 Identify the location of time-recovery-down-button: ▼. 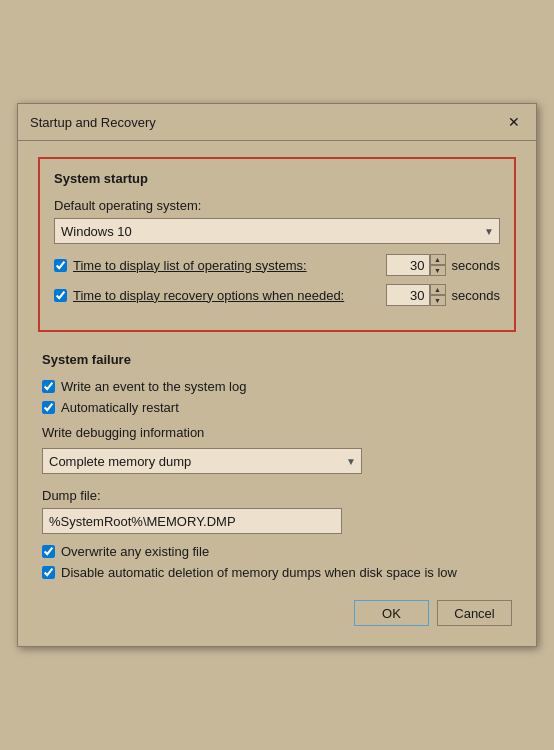
(438, 300).